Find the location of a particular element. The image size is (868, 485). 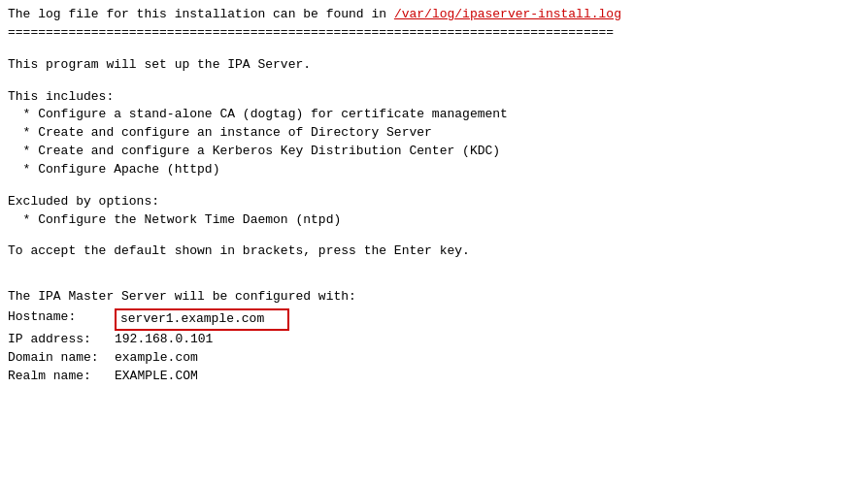

ipa-master-header: The IPA Master Server will be configured… is located at coordinates (434, 297).